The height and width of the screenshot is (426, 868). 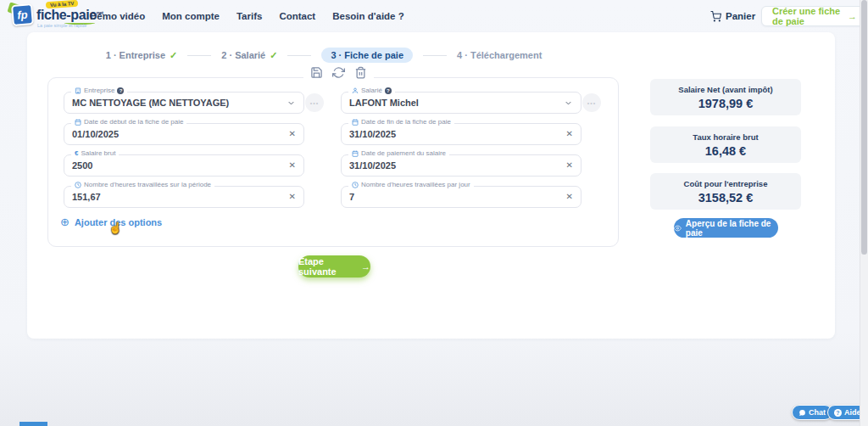 What do you see at coordinates (415, 185) in the screenshot?
I see `label-text: Nombre d'heures travaillées par jour` at bounding box center [415, 185].